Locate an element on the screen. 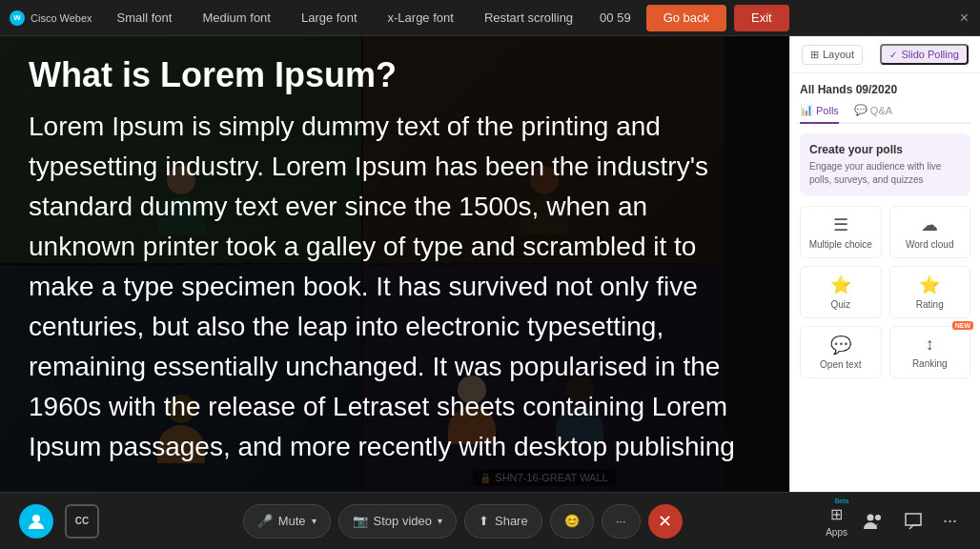  xlarge-font-button: x-Large font is located at coordinates (421, 18).